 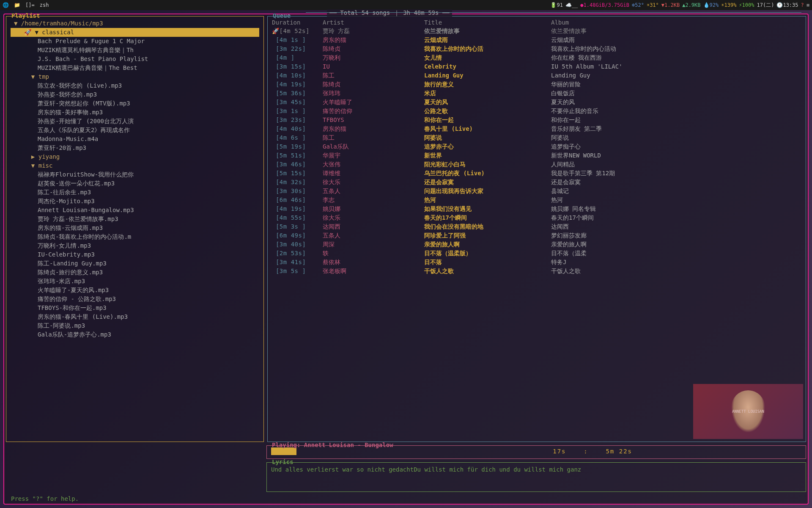 What do you see at coordinates (536, 477) in the screenshot?
I see `lyrics-panel: Lyrics Und alles verlierst war so nicht …` at bounding box center [536, 477].